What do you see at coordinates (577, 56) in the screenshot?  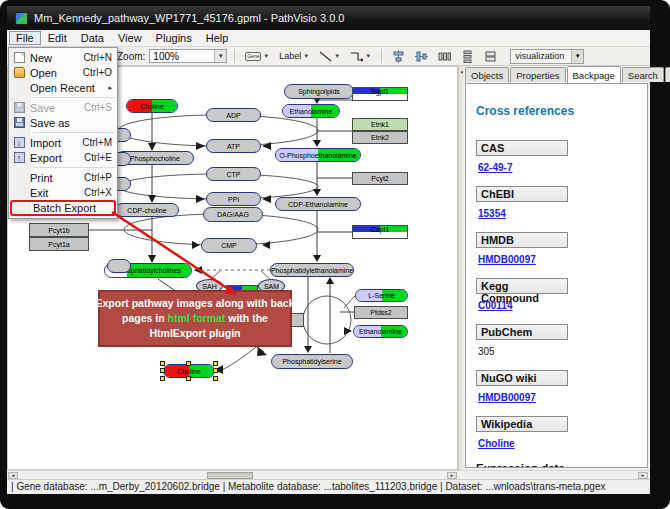 I see `visualization-dropdown-icon: ▼` at bounding box center [577, 56].